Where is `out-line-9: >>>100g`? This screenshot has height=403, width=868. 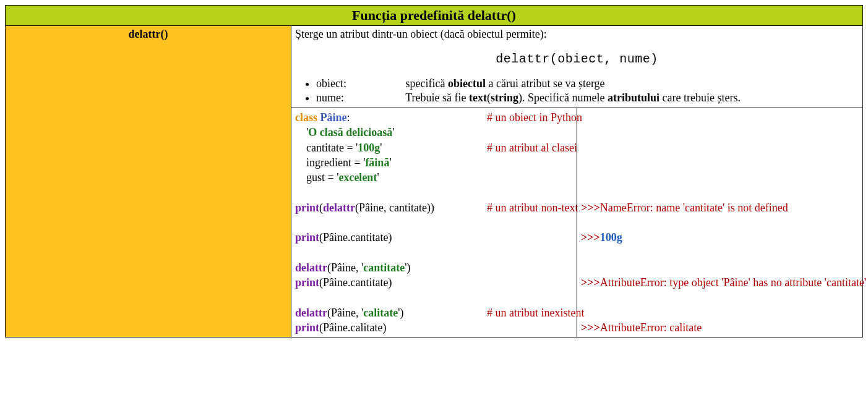
out-line-9: >>>100g is located at coordinates (720, 237).